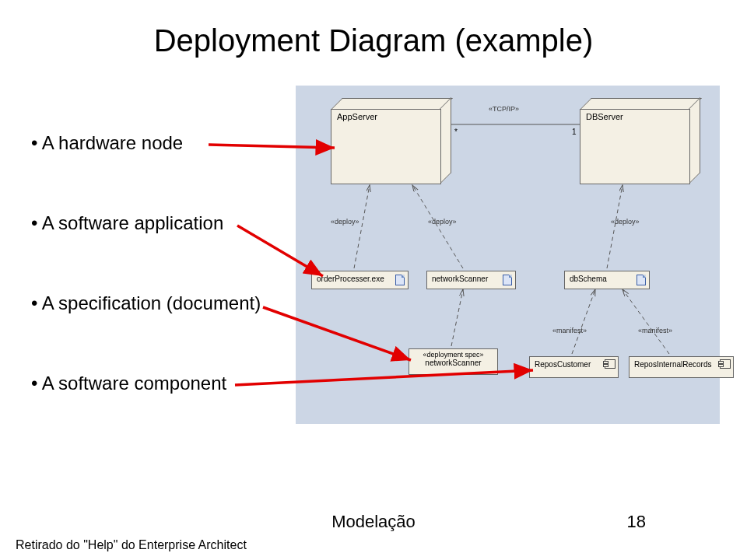 Image resolution: width=747 pixels, height=560 pixels. I want to click on edge-manifest-2: «manifest», so click(655, 331).